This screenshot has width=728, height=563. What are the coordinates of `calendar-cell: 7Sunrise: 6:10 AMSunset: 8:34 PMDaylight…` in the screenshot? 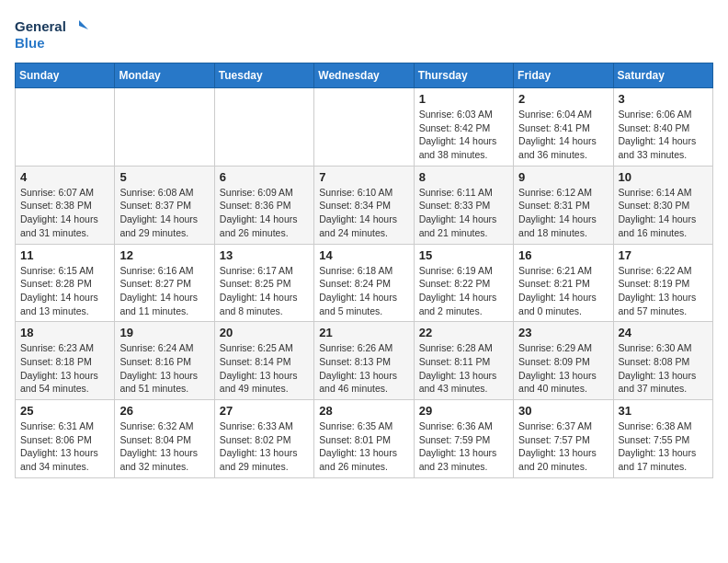 It's located at (364, 204).